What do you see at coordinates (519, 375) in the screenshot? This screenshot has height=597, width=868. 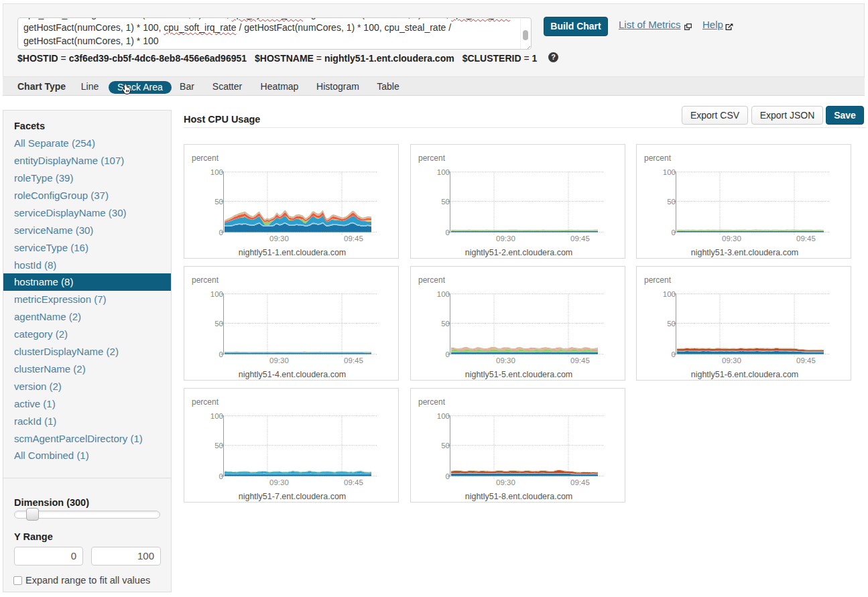 I see `svg-text: nightly51-5.ent.cloudera.com` at bounding box center [519, 375].